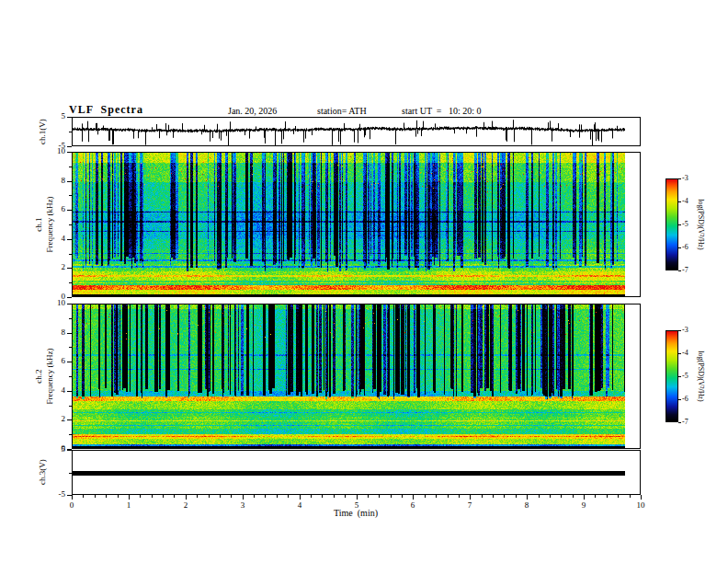 The width and height of the screenshot is (728, 563). I want to click on x-tick-label: 5, so click(357, 506).